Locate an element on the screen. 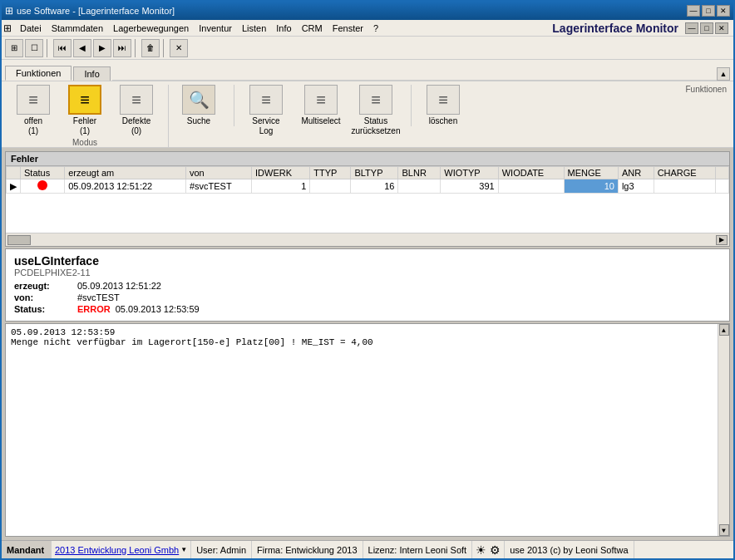 The image size is (735, 560). expand-arrow: ▶ is located at coordinates (13, 186).